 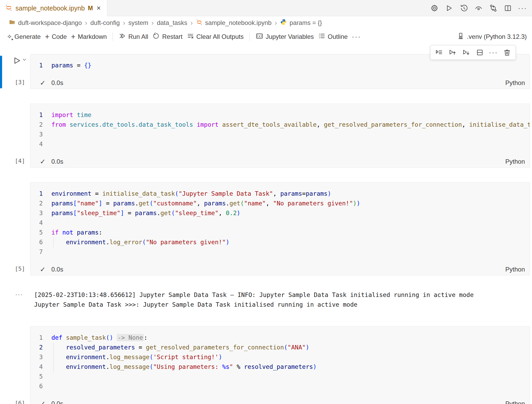 I want to click on code-token: assert_dte_tools_available, so click(x=269, y=125).